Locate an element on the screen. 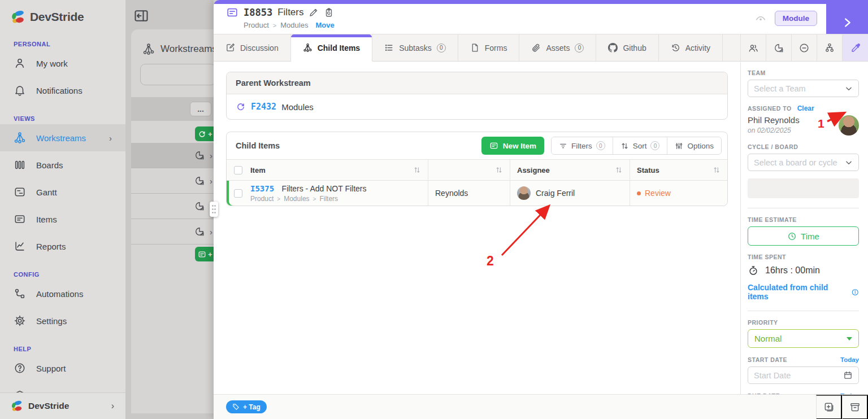 Image resolution: width=868 pixels, height=419 pixels. panel-resize-handle is located at coordinates (214, 209).